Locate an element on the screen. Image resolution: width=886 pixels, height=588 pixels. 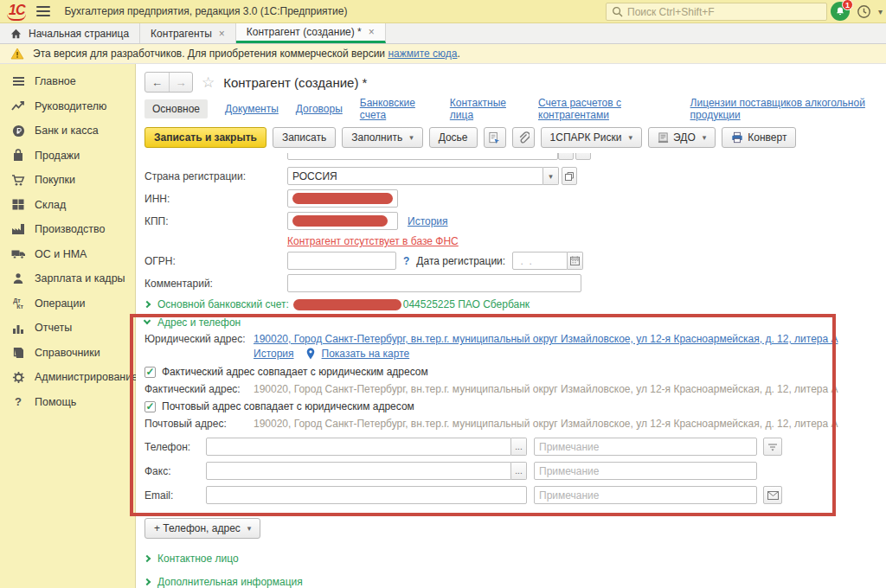
notifications-bell-icon: 1 is located at coordinates (840, 11).